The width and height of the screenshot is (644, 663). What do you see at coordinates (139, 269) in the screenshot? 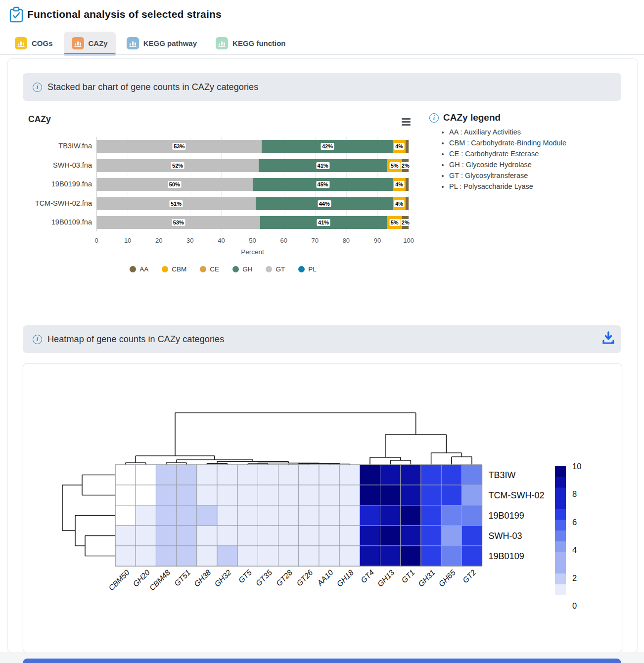
I see `legend-item-aa: AA` at bounding box center [139, 269].